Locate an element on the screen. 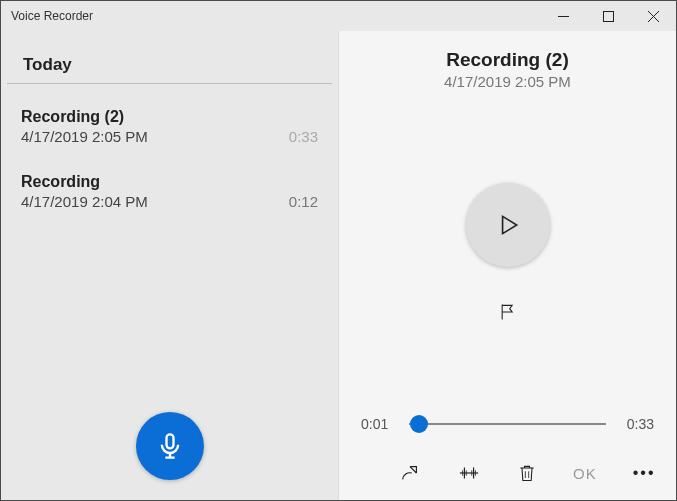 Image resolution: width=677 pixels, height=501 pixels. play-icon is located at coordinates (508, 225).